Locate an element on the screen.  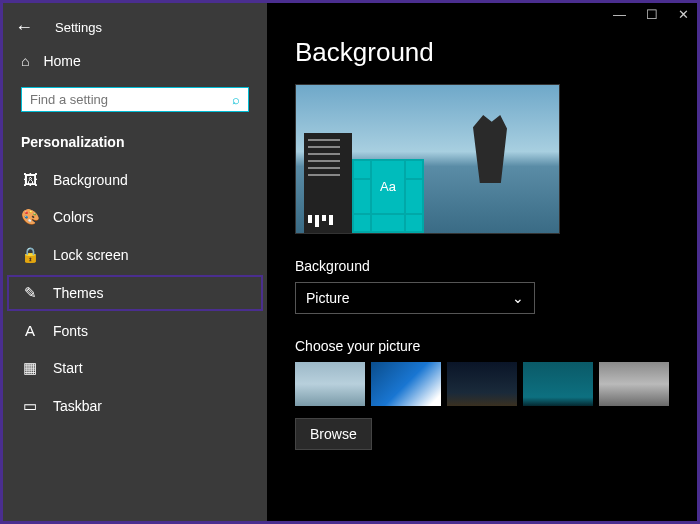
maximize-button: ☐ is located at coordinates (652, 14).